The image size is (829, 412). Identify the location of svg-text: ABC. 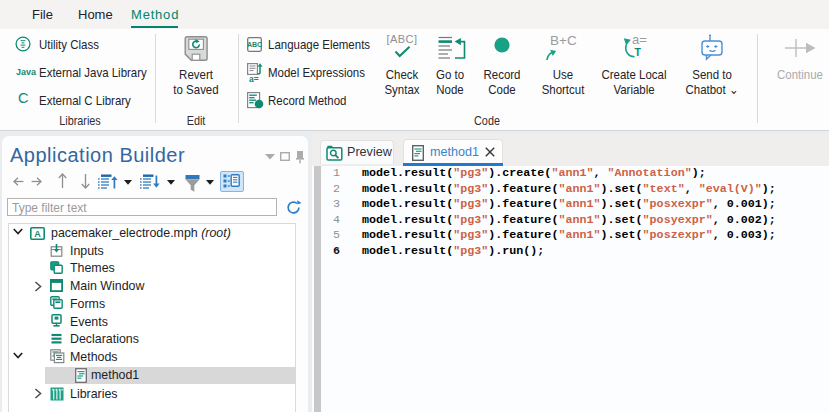
(254, 44).